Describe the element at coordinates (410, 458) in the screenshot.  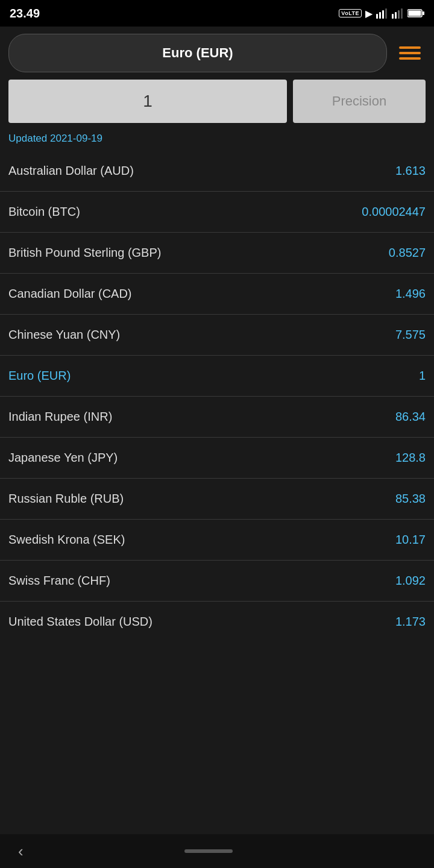
I see `currency-value: 128.8` at that location.